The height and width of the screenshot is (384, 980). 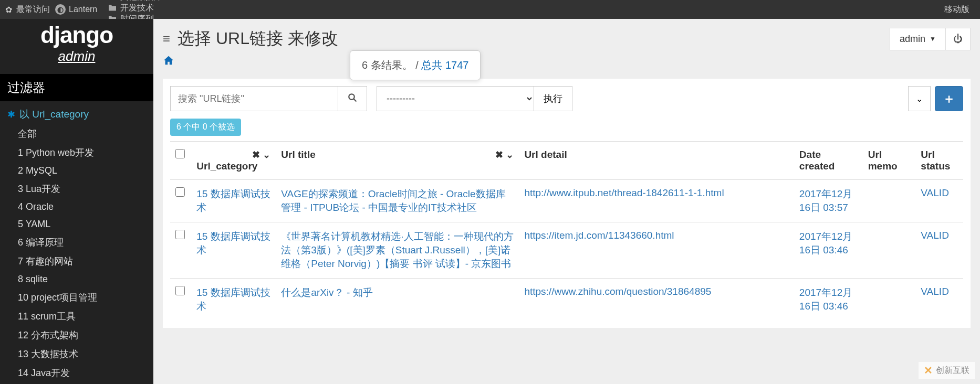 What do you see at coordinates (82, 316) in the screenshot?
I see `sidebar-item: 11 scrum工具` at bounding box center [82, 316].